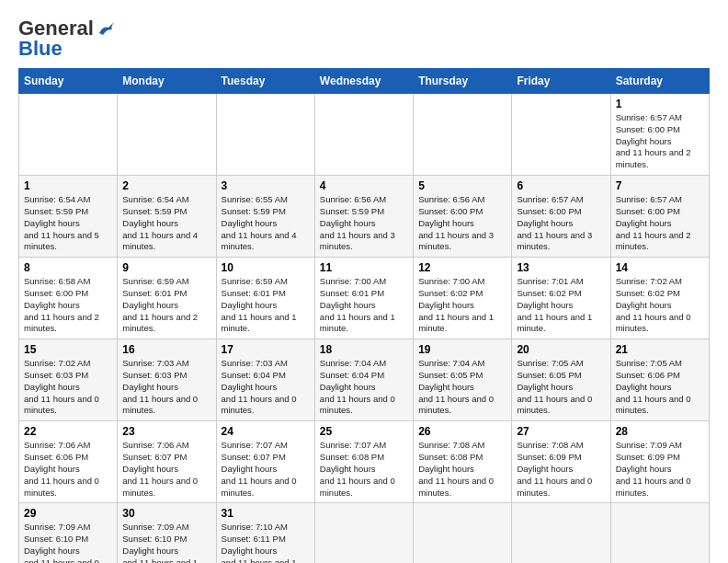  I want to click on day-number: 11, so click(364, 268).